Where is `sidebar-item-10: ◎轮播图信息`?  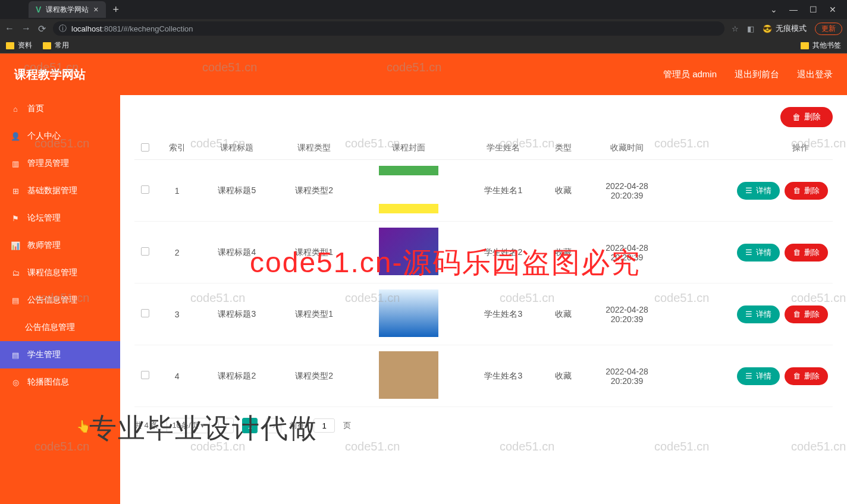 sidebar-item-10: ◎轮播图信息 is located at coordinates (60, 382).